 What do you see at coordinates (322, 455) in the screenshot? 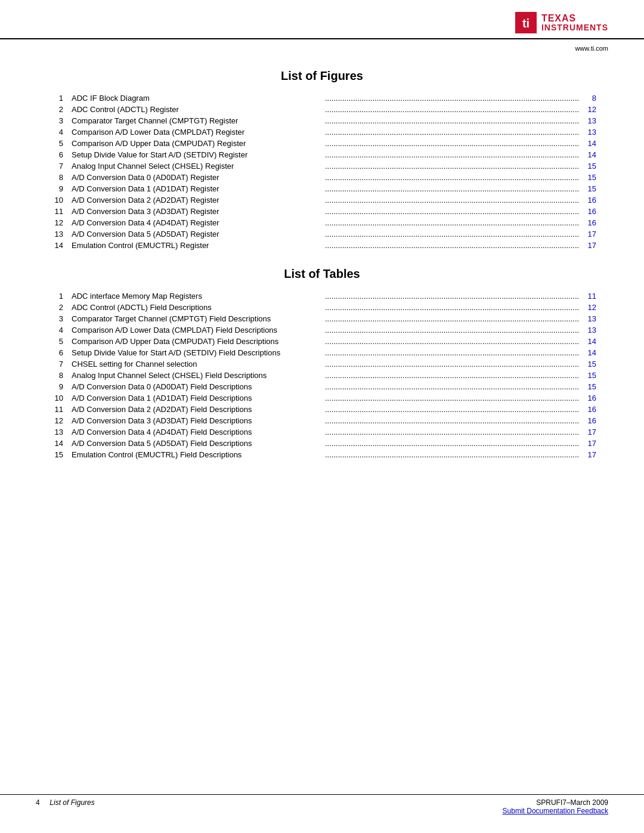
I see `list-item: 15Emulation Control (EMUCTRL) Field Desc…` at bounding box center [322, 455].